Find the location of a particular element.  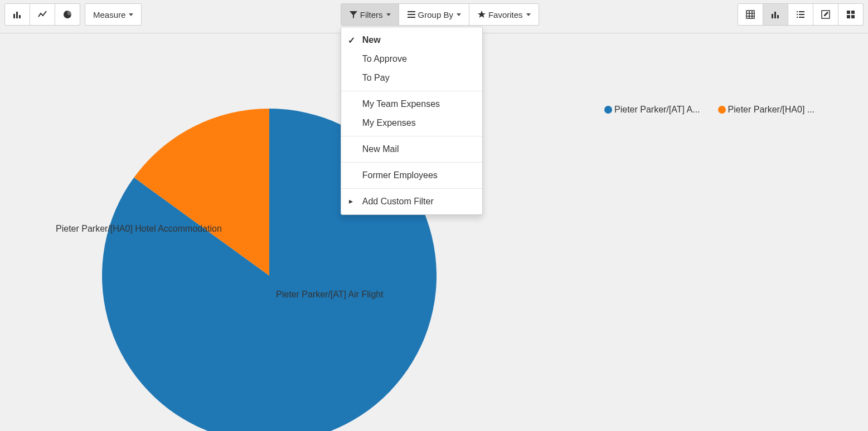

groupby-label: Group By is located at coordinates (436, 14).